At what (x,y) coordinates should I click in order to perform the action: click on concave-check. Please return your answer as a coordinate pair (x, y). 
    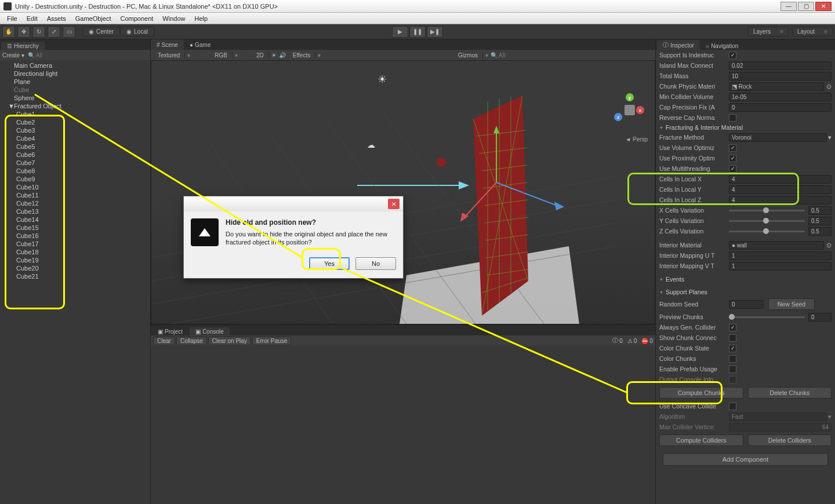
    Looking at the image, I should click on (733, 407).